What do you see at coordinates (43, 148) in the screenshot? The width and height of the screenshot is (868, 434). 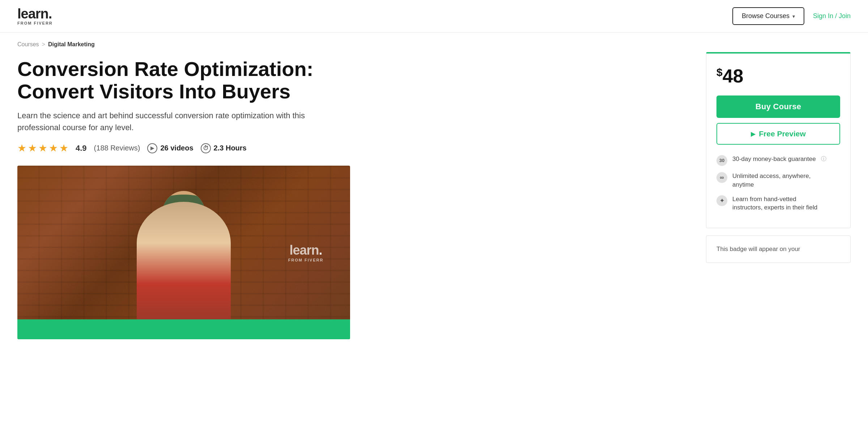 I see `star-rating: ★ ★ ★ ★ ★` at bounding box center [43, 148].